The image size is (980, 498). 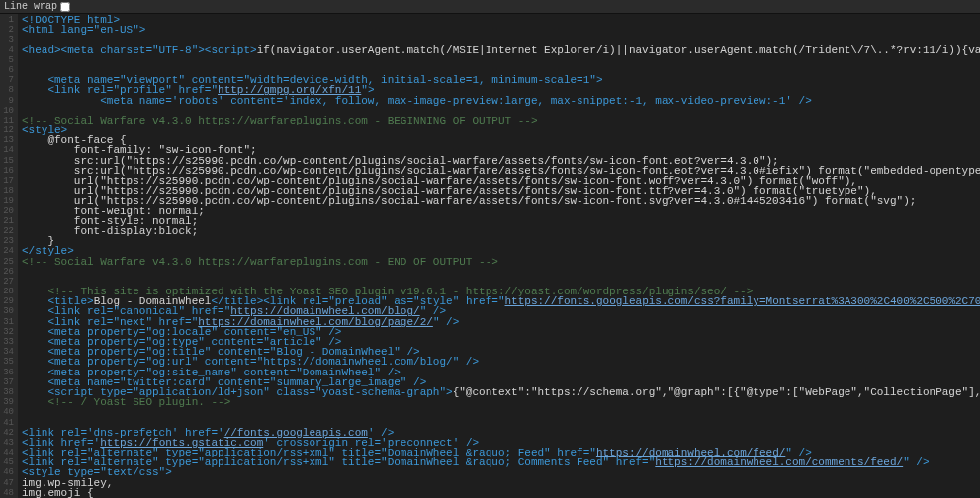 I want to click on code-line: <meta name='robots' content='index, foll…, so click(x=500, y=101).